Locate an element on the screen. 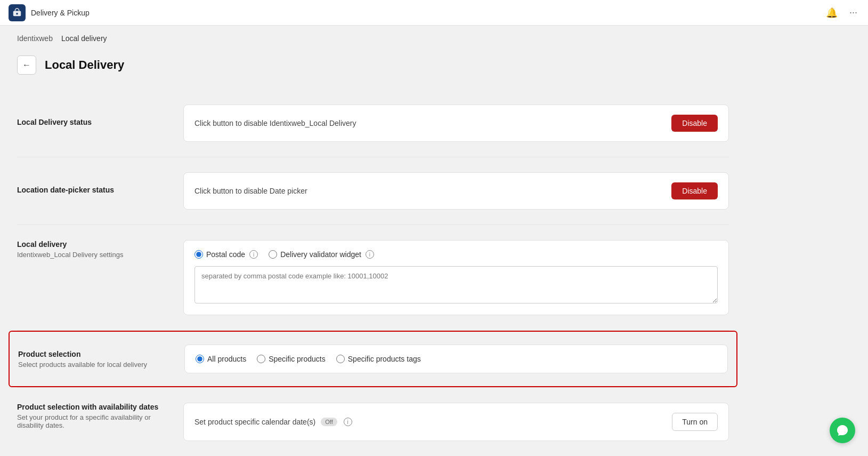 This screenshot has width=868, height=456. chat-bubble is located at coordinates (842, 430).